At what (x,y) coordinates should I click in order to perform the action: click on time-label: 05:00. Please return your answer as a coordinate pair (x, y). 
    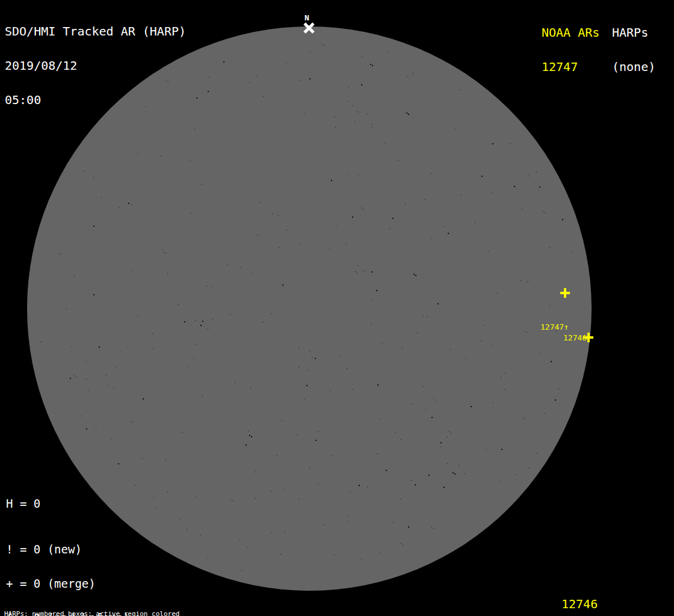
    Looking at the image, I should click on (95, 100).